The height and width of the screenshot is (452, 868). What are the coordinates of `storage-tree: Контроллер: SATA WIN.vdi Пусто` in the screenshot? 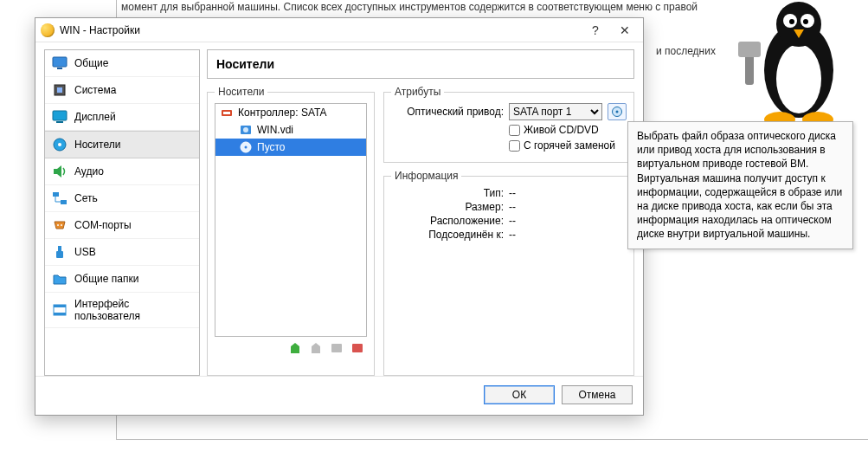 It's located at (291, 220).